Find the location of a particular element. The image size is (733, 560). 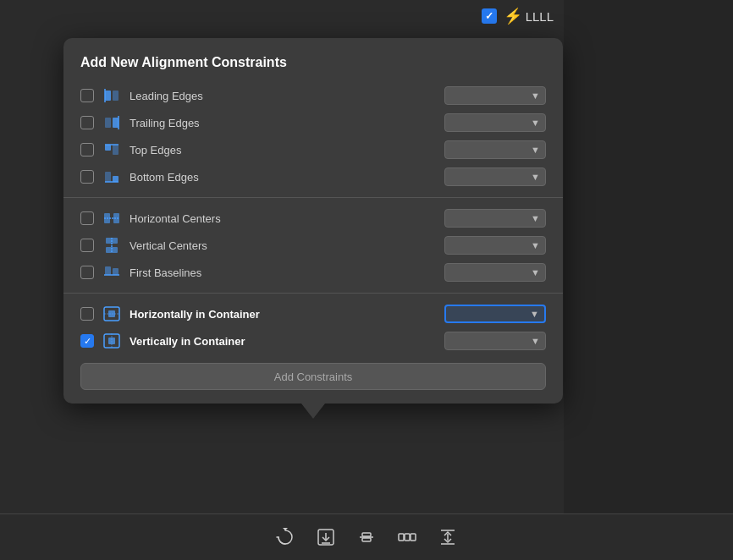

trailing-edges-icon is located at coordinates (112, 123).